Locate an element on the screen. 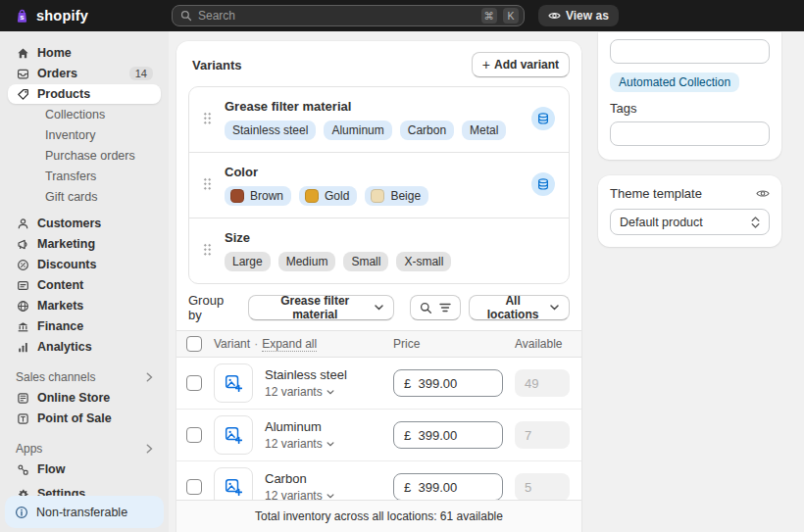 This screenshot has height=532, width=804. color-swatch-beige is located at coordinates (377, 196).